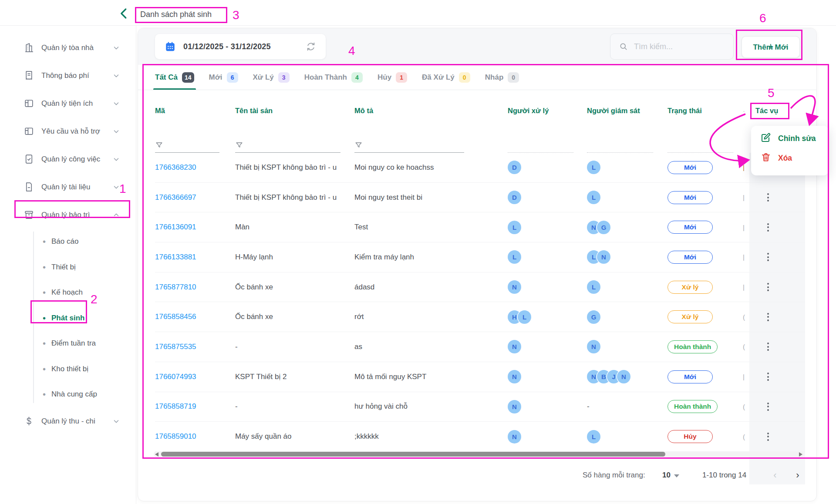  I want to click on handler-avatars: L, so click(547, 257).